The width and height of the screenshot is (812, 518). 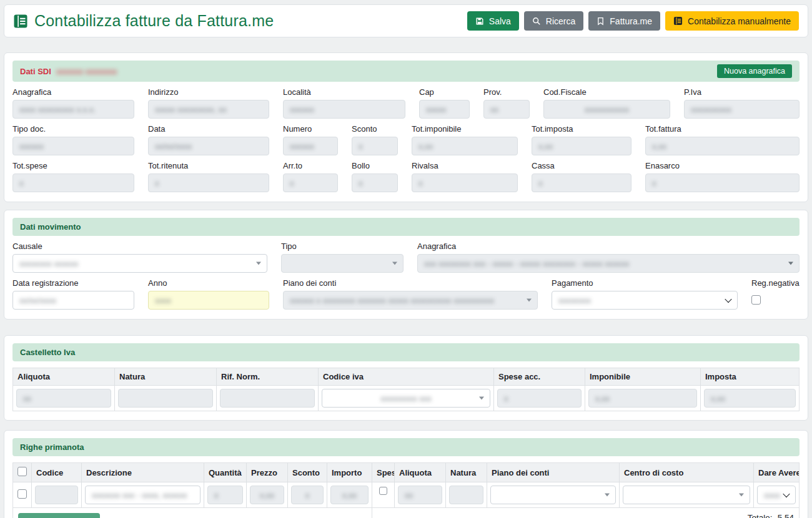 What do you see at coordinates (21, 21) in the screenshot?
I see `journal-icon` at bounding box center [21, 21].